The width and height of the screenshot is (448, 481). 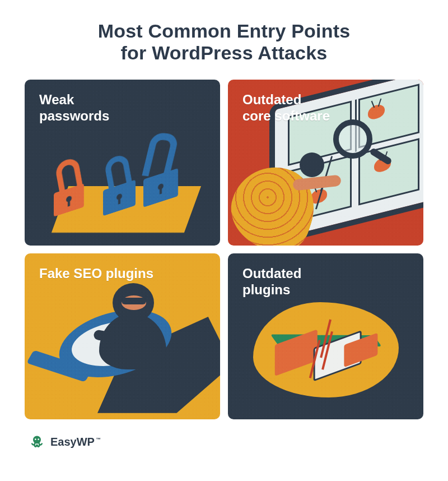 What do you see at coordinates (76, 442) in the screenshot?
I see `brand-name: EasyWP™` at bounding box center [76, 442].